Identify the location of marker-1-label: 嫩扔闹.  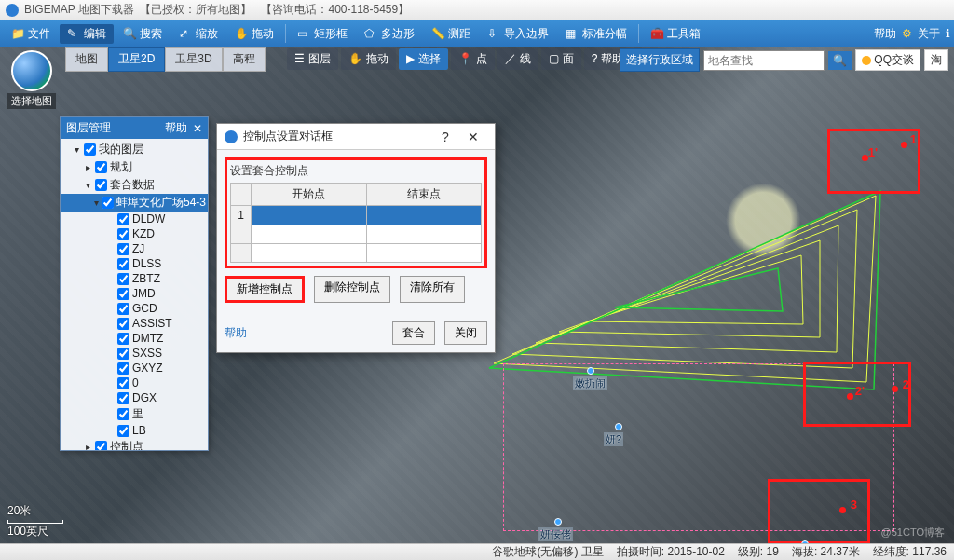
(591, 384).